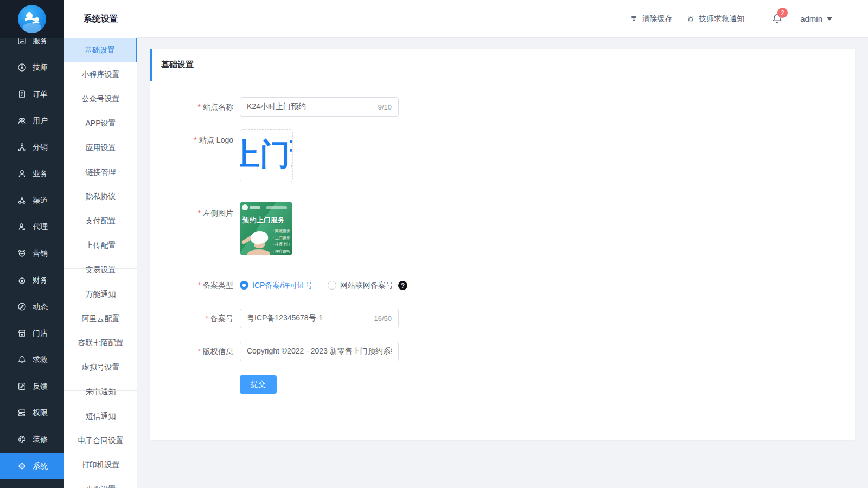 This screenshot has height=488, width=868. What do you see at coordinates (40, 307) in the screenshot?
I see `sidebar-item-label: 动态` at bounding box center [40, 307].